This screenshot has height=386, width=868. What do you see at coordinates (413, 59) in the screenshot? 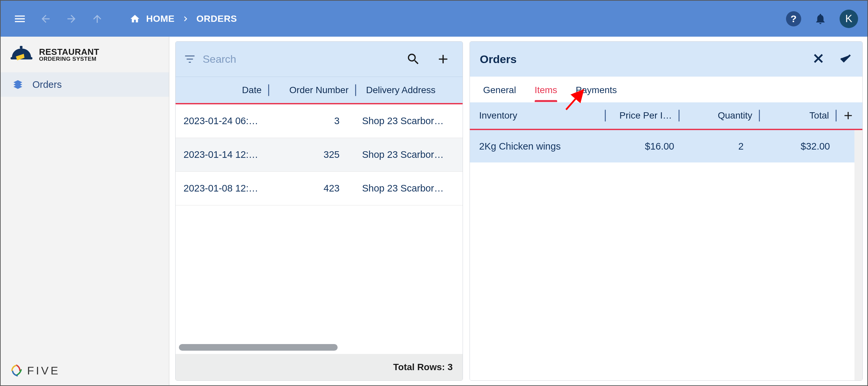
I see `search-icon` at bounding box center [413, 59].